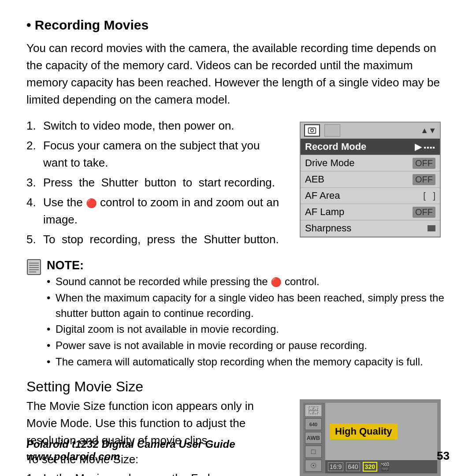  What do you see at coordinates (370, 180) in the screenshot?
I see `cam-row-aeb: AEB OFF` at bounding box center [370, 180].